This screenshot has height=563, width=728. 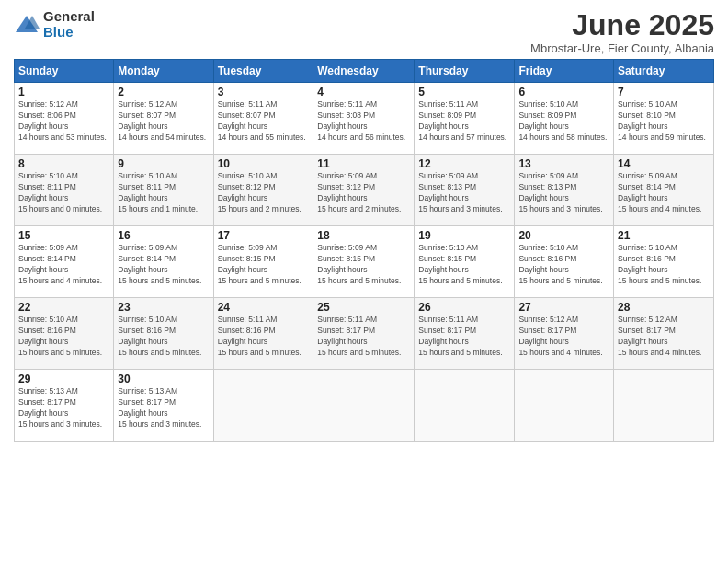 I want to click on day-info: Sunrise: 5:10 AMSunset: 8:12 PMDaylight …, so click(x=259, y=192).